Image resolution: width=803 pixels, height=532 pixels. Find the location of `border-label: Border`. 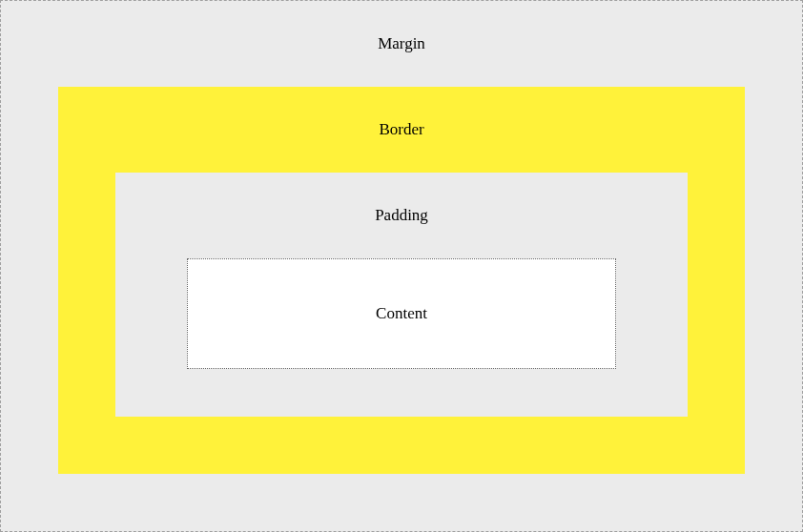

border-label: Border is located at coordinates (402, 130).